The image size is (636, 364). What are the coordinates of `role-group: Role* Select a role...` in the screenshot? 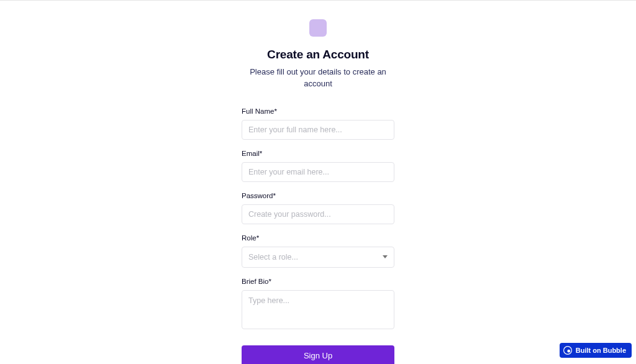 It's located at (318, 251).